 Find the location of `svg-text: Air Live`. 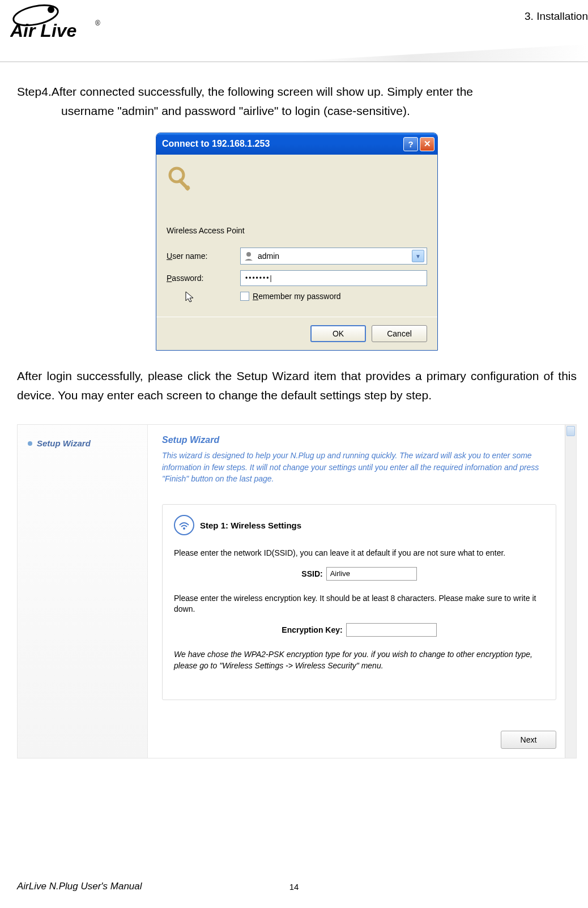

svg-text: Air Live is located at coordinates (43, 31).